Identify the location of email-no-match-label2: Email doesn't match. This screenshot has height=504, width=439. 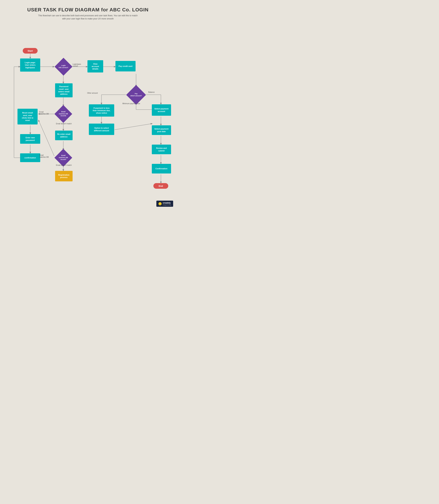
(64, 165).